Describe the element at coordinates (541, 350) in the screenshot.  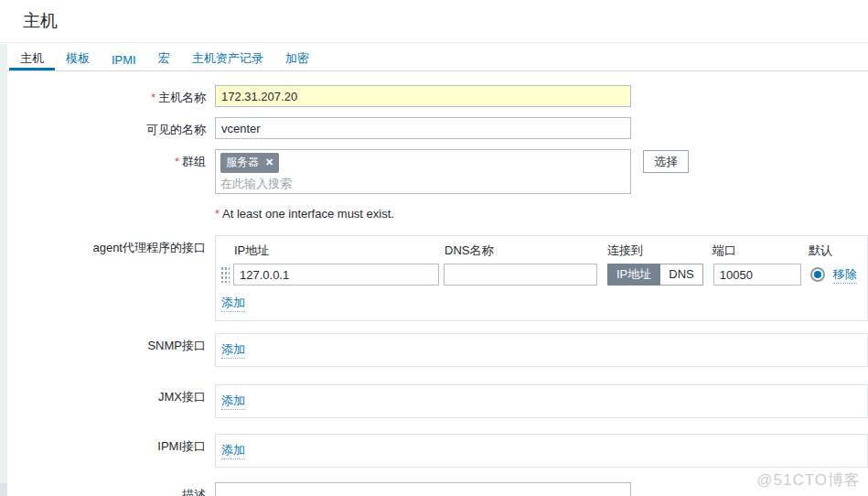
I see `snmp-section: 添加` at that location.